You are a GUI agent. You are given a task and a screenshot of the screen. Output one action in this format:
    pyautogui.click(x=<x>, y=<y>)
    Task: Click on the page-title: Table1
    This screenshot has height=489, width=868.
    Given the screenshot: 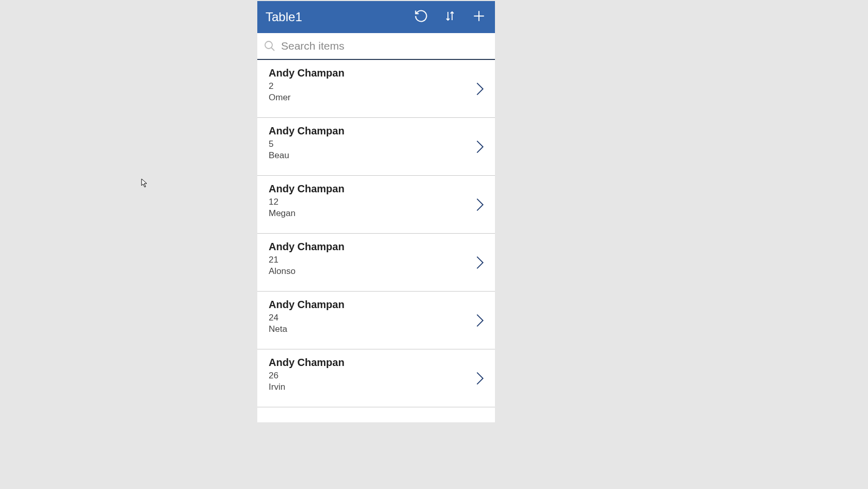 What is the action you would take?
    pyautogui.click(x=284, y=17)
    